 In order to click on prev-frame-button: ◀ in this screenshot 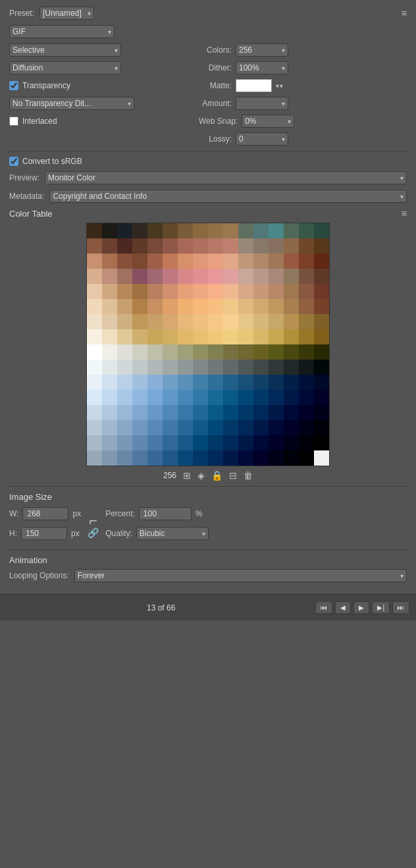, I will do `click(343, 607)`.